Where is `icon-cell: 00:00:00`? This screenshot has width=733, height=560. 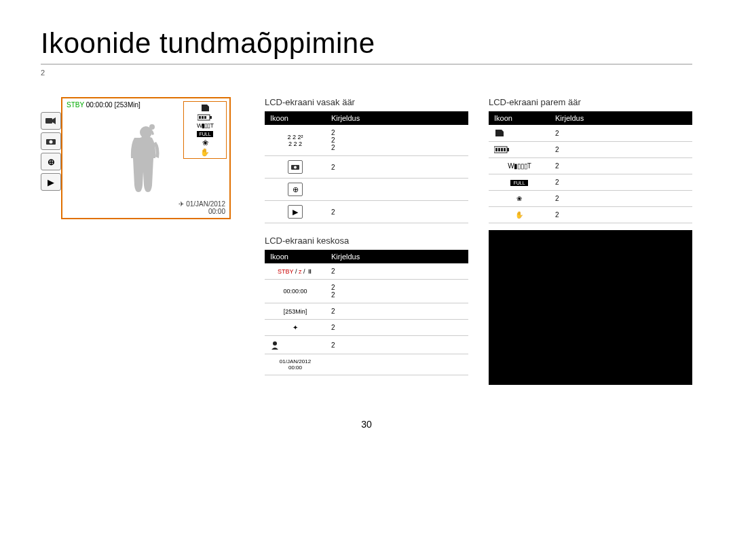 icon-cell: 00:00:00 is located at coordinates (295, 292).